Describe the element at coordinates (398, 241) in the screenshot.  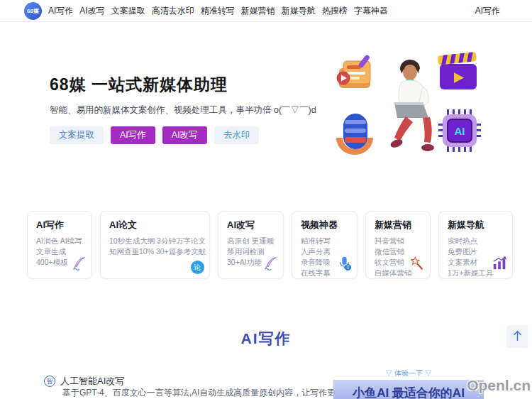
I see `card-line: 抖音营销` at that location.